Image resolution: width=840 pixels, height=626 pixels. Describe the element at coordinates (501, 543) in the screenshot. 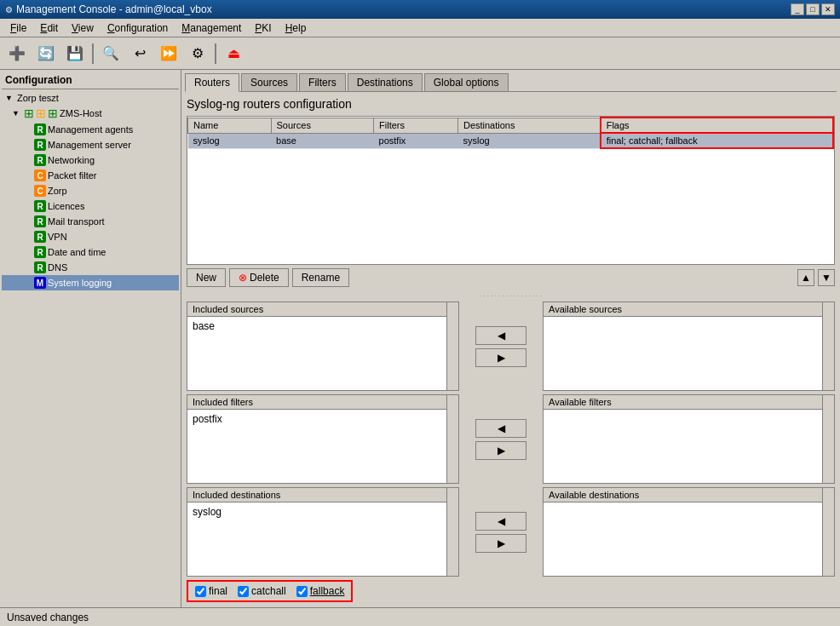

I see `destinations-move-right-btn: ▶` at that location.